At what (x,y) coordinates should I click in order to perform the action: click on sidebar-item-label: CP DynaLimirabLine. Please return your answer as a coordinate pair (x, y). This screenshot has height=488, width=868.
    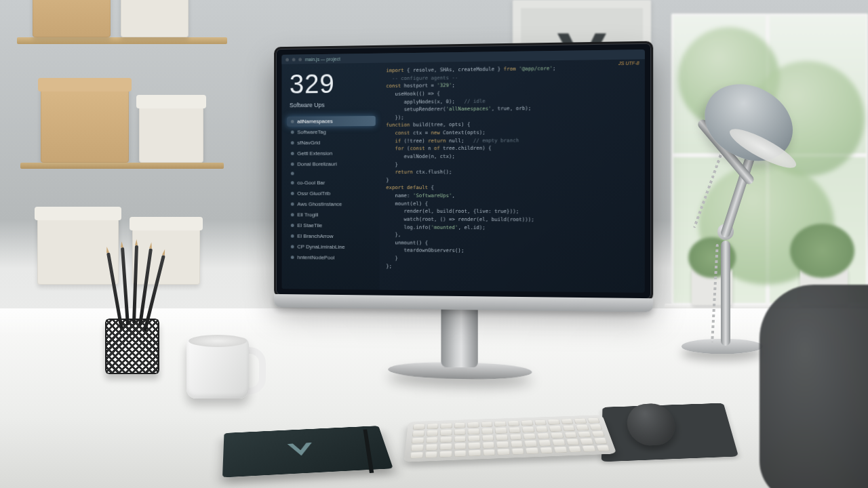
    Looking at the image, I should click on (321, 247).